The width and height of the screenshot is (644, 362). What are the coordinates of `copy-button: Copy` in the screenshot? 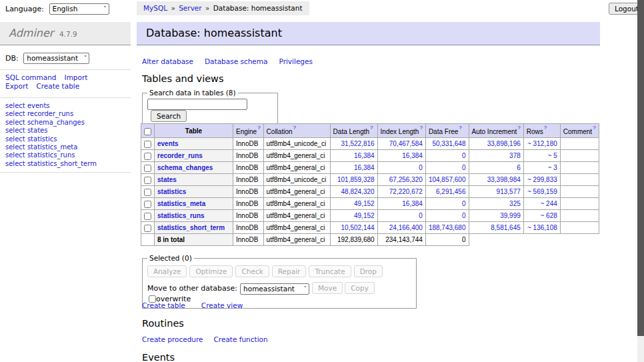 It's located at (360, 288).